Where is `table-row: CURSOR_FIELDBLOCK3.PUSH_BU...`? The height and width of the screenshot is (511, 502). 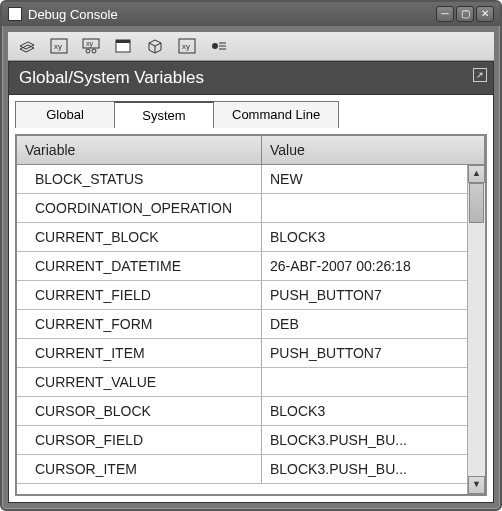 table-row: CURSOR_FIELDBLOCK3.PUSH_BU... is located at coordinates (251, 440).